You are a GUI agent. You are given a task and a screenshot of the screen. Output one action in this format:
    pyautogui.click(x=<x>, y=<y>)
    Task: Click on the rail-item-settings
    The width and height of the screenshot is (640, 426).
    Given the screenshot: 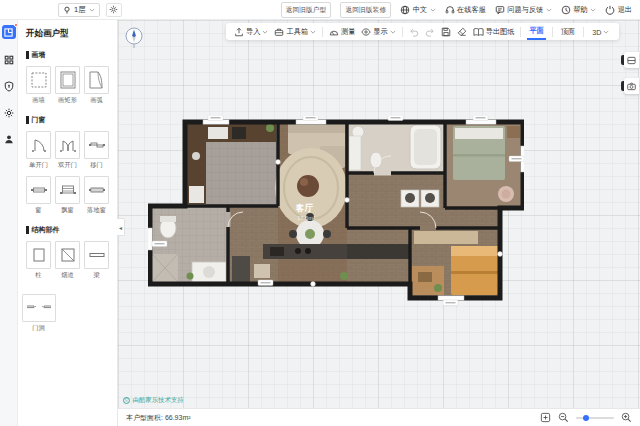 What is the action you would take?
    pyautogui.click(x=9, y=113)
    